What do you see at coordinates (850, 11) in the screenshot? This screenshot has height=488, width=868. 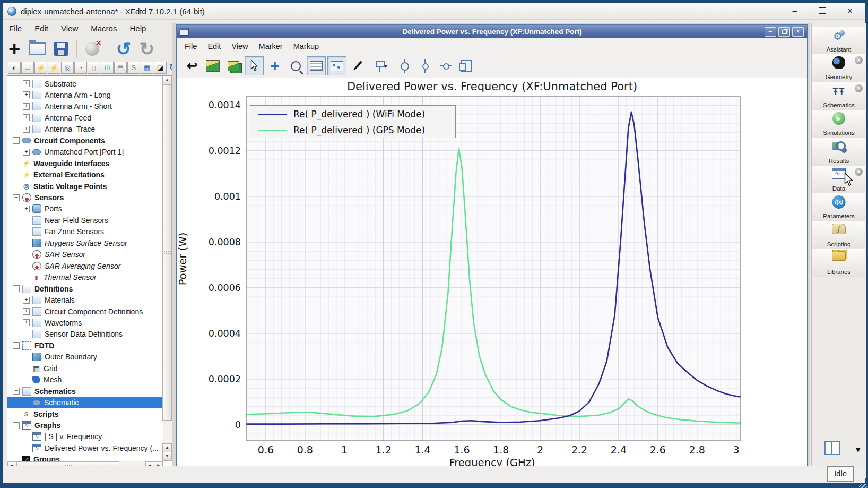 I see `close-button: ×` at bounding box center [850, 11].